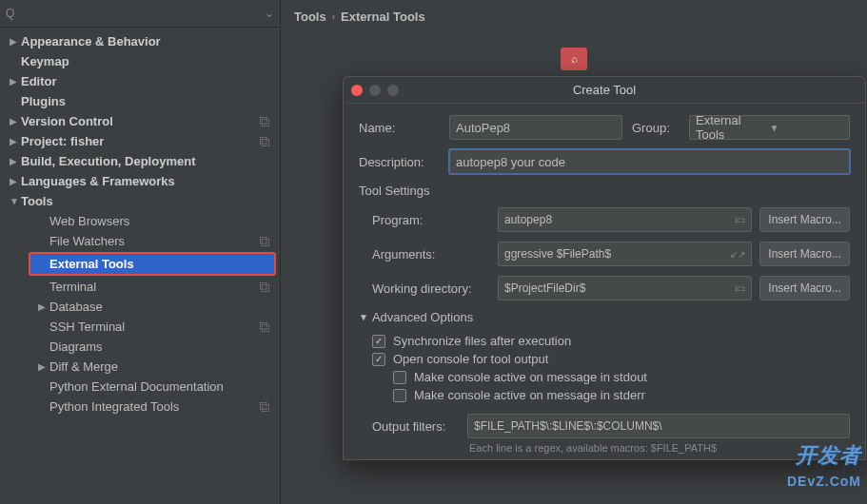  What do you see at coordinates (828, 456) in the screenshot?
I see `watermark-text: 开发者` at bounding box center [828, 456].